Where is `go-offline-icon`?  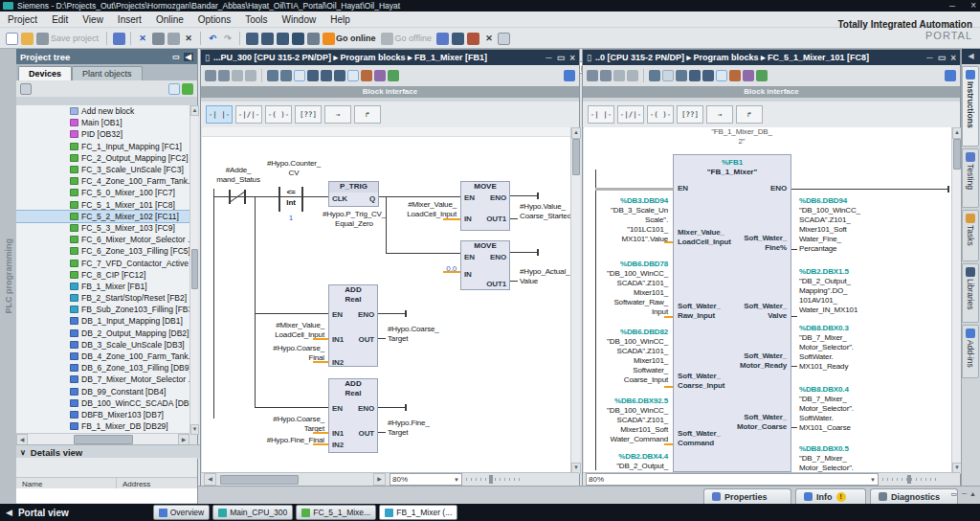
go-offline-icon is located at coordinates (387, 38).